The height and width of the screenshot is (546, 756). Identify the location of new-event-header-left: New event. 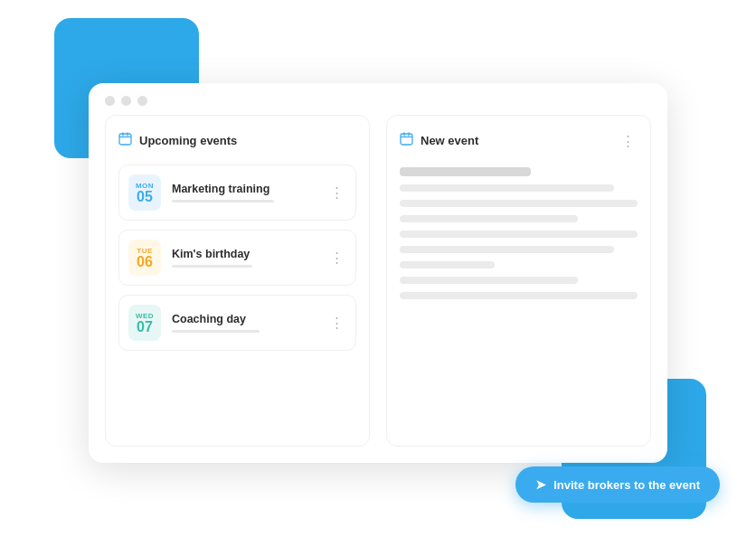
(439, 141).